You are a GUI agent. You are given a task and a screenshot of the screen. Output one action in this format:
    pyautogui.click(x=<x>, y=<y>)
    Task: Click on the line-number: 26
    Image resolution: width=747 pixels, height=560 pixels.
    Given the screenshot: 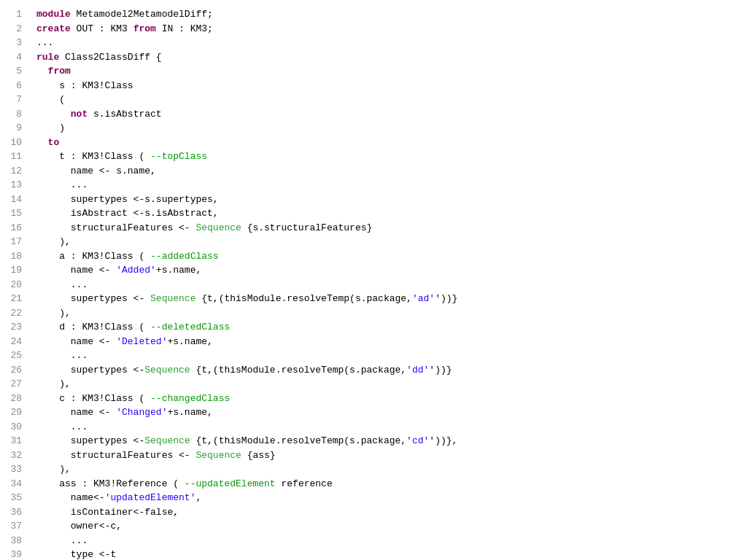 What is the action you would take?
    pyautogui.click(x=13, y=370)
    